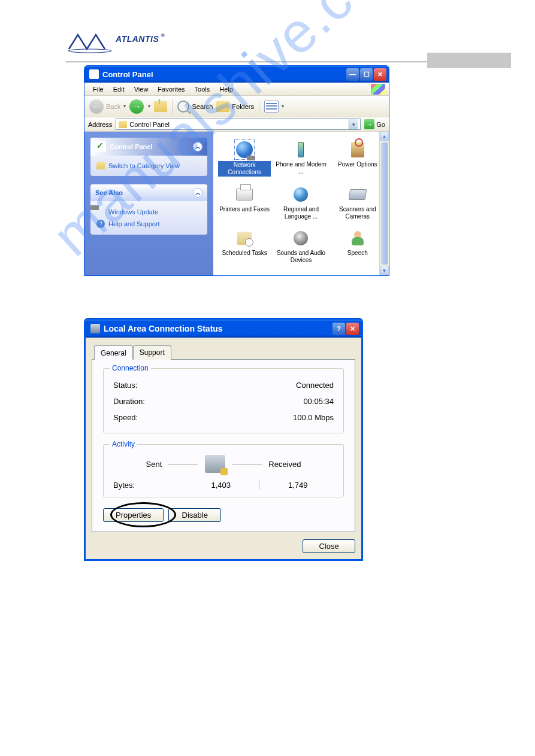 This screenshot has width=535, height=756. Describe the element at coordinates (258, 62) in the screenshot. I see `header-rule` at that location.